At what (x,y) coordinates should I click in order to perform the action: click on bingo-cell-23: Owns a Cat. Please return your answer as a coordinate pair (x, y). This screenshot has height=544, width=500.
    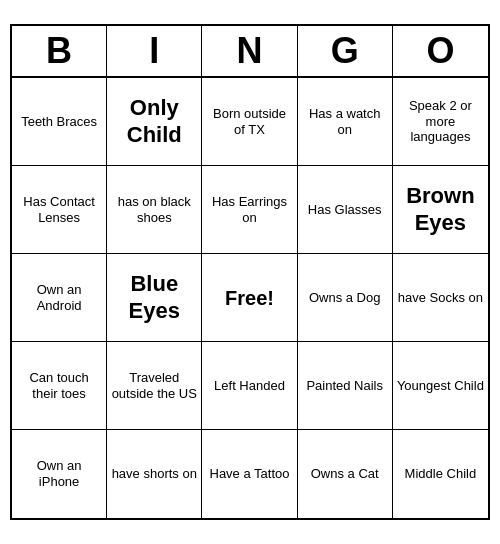
    Looking at the image, I should click on (346, 474).